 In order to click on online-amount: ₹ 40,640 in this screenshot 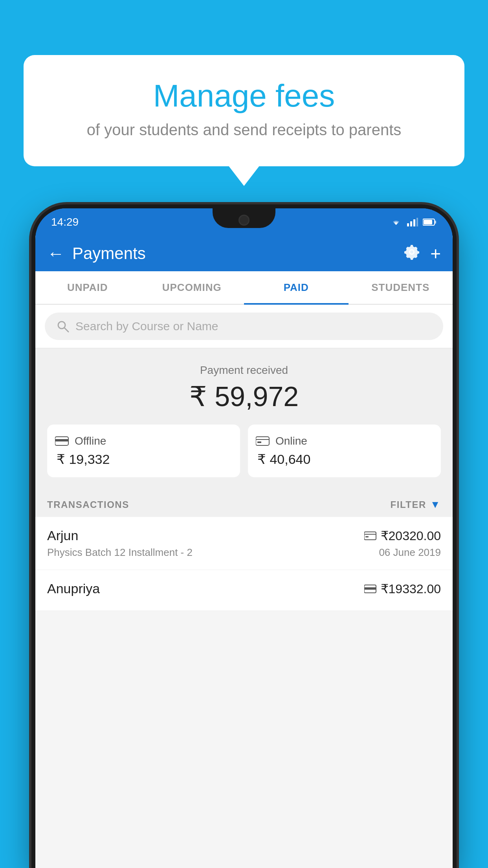, I will do `click(345, 459)`.